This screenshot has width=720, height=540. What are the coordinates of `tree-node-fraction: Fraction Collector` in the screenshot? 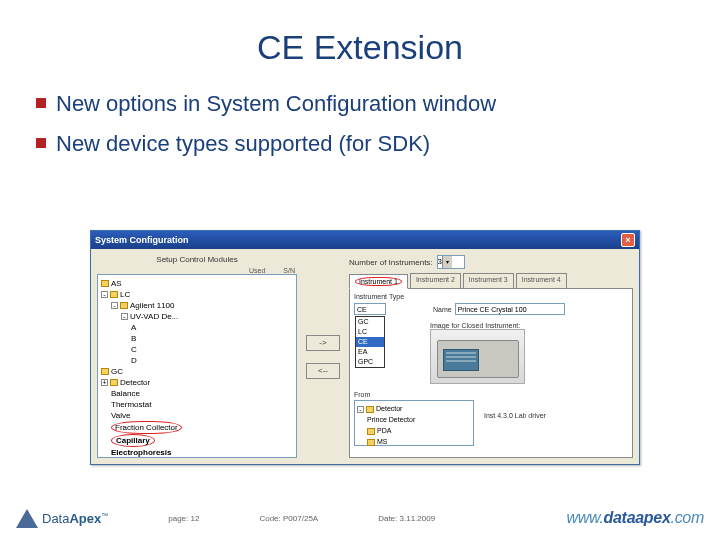 It's located at (146, 428).